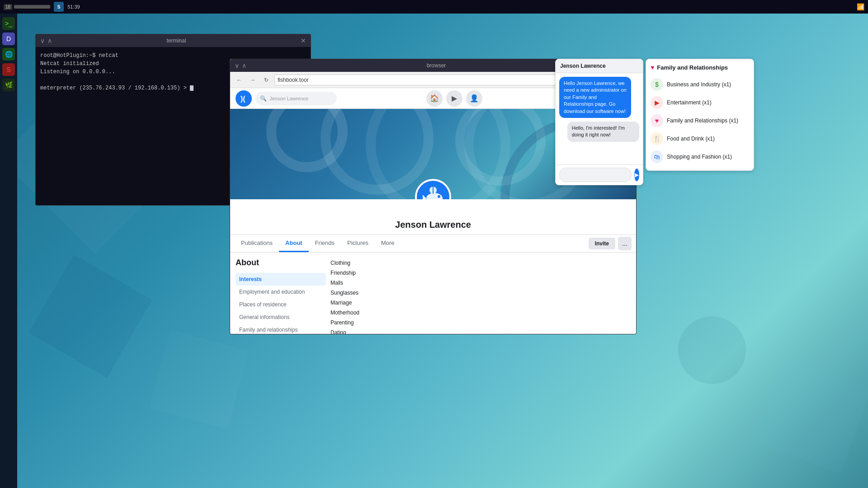 This screenshot has width=868, height=488. I want to click on sidebar-item-terminal: >_, so click(9, 23).